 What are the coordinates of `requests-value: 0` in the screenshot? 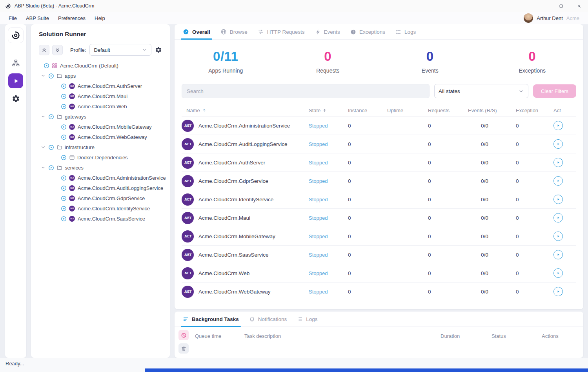 It's located at (448, 218).